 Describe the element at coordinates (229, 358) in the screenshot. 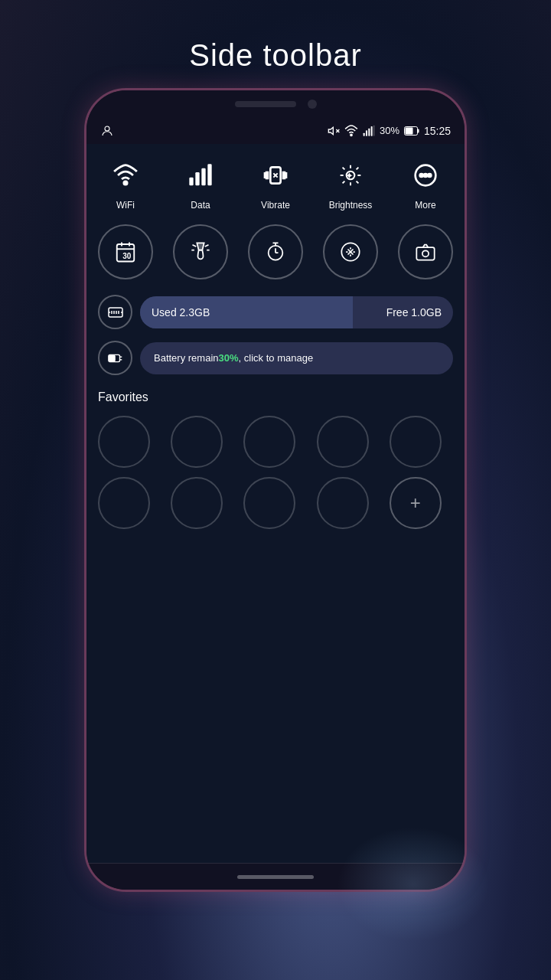

I see `battery-percent-display: 30%` at that location.